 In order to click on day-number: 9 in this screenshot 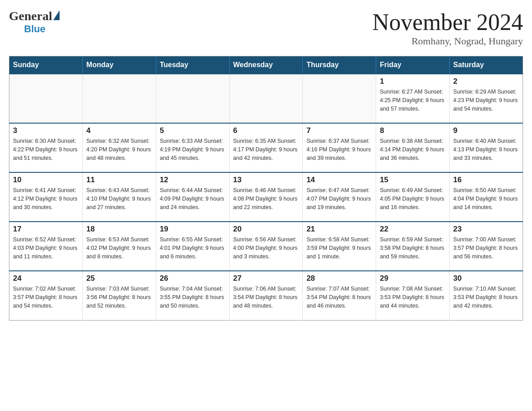, I will do `click(486, 131)`.